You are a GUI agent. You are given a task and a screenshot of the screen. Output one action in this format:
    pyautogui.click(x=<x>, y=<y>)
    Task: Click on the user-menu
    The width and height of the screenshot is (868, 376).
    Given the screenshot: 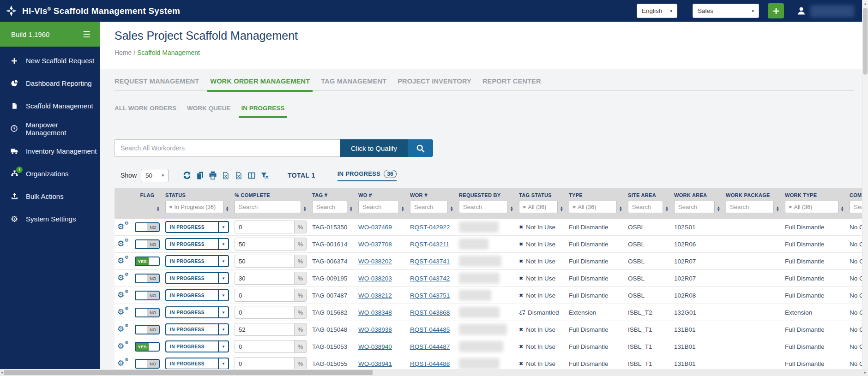 What is the action you would take?
    pyautogui.click(x=826, y=11)
    